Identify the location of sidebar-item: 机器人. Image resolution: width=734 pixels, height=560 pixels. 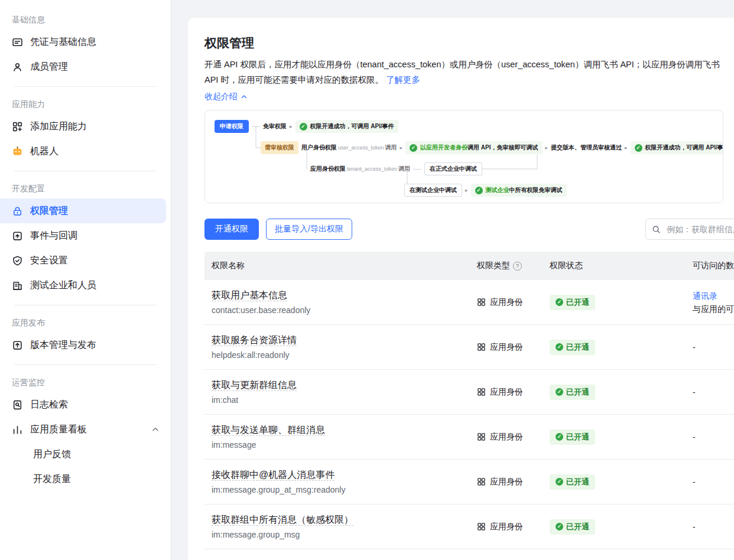
(85, 151).